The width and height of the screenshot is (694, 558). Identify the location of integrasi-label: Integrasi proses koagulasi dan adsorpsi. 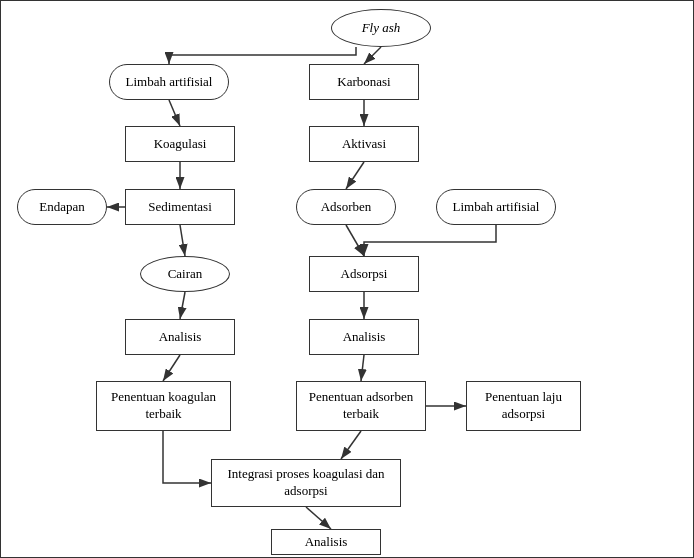
(306, 483).